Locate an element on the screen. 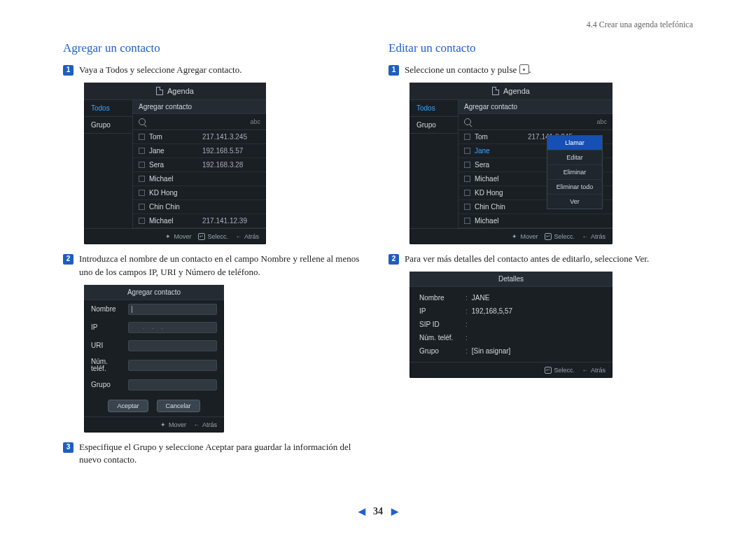  det-value-ip: 192,168,5,57 is located at coordinates (492, 311).